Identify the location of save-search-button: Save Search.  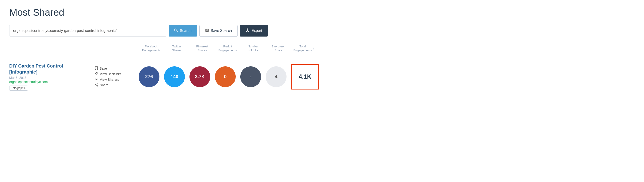
(218, 31).